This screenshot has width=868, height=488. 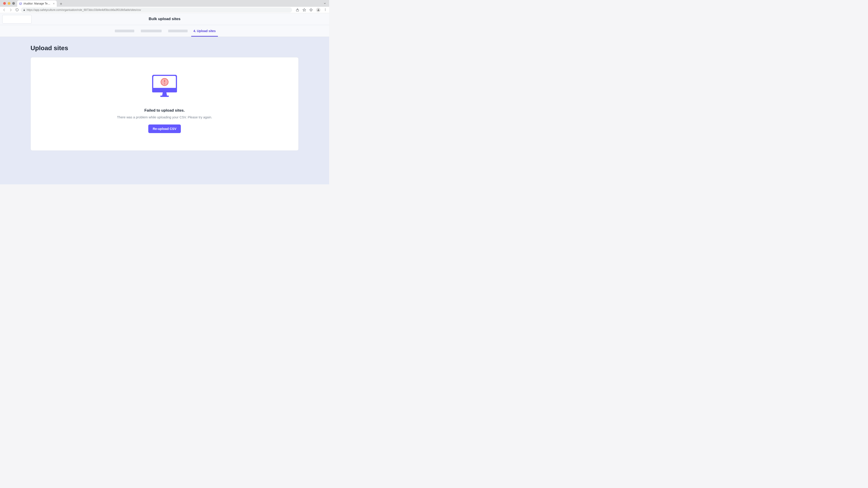 What do you see at coordinates (54, 3) in the screenshot?
I see `close-icon` at bounding box center [54, 3].